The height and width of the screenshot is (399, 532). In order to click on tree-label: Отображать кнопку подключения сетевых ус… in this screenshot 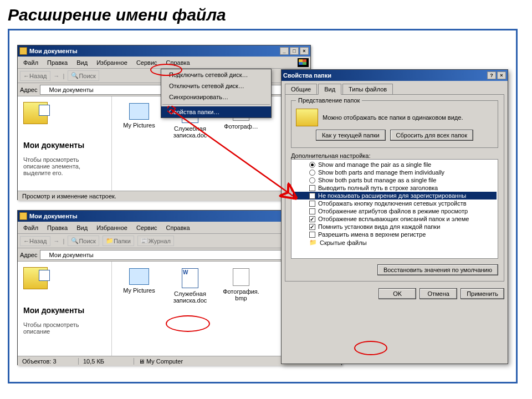, I will do `click(392, 203)`.